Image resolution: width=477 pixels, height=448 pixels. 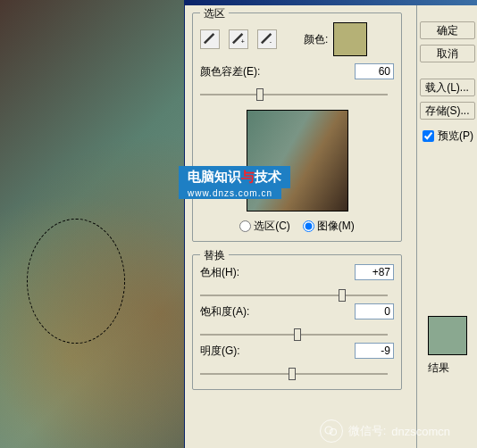 What do you see at coordinates (350, 39) in the screenshot?
I see `selection-color-swatch` at bounding box center [350, 39].